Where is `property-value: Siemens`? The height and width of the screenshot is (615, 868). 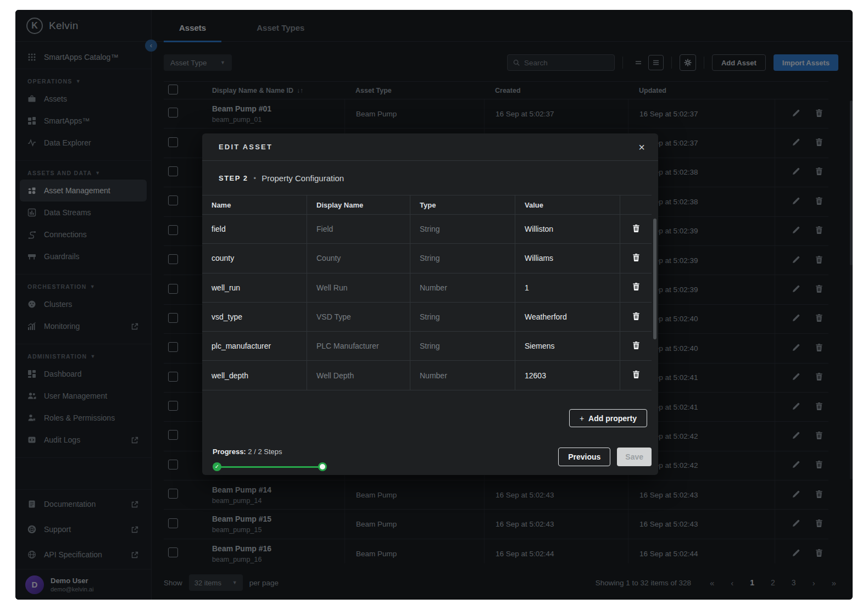 property-value: Siemens is located at coordinates (567, 346).